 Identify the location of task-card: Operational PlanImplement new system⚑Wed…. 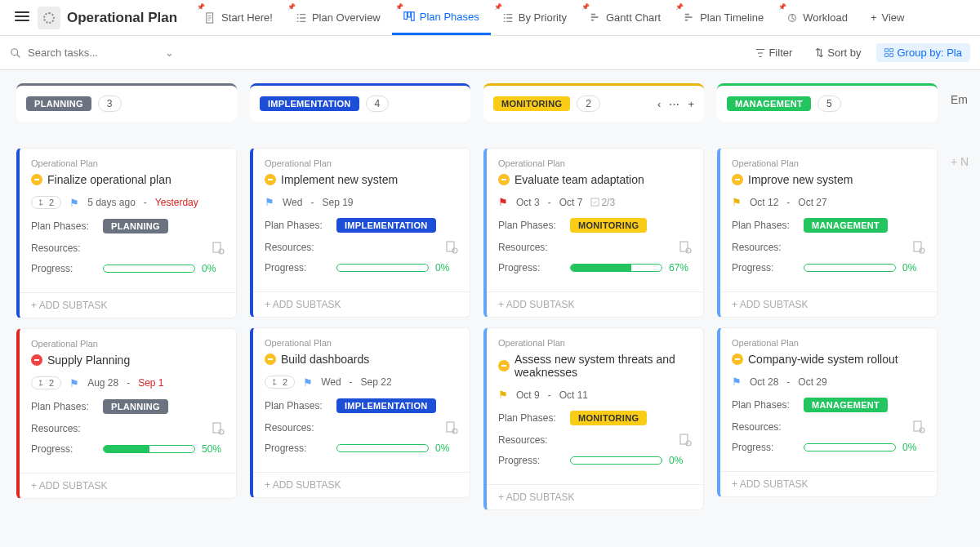
(360, 233).